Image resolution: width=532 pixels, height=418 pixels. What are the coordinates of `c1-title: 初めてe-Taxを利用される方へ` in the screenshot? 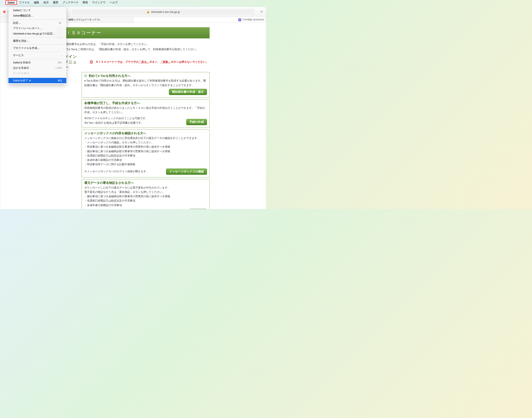 It's located at (110, 76).